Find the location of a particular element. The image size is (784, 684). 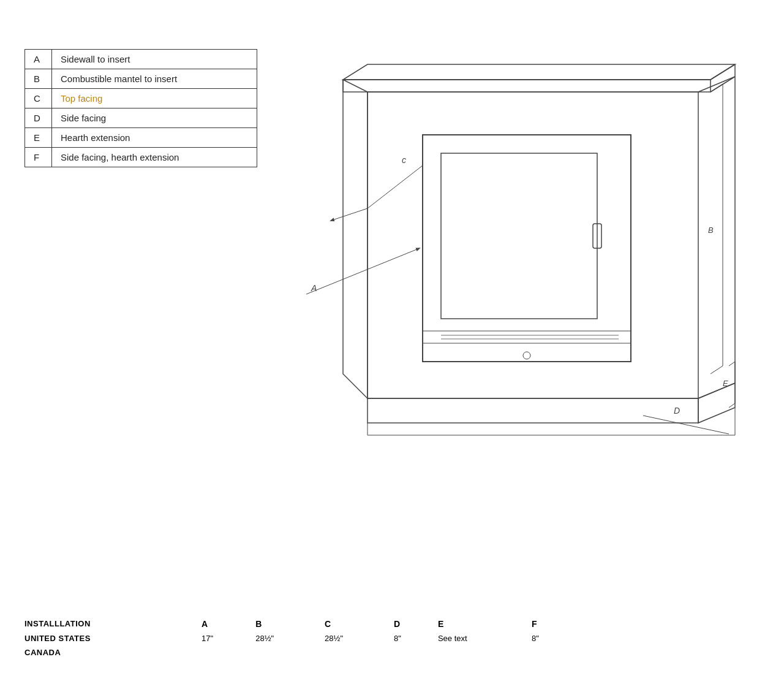

val-d: 8" is located at coordinates (416, 639).